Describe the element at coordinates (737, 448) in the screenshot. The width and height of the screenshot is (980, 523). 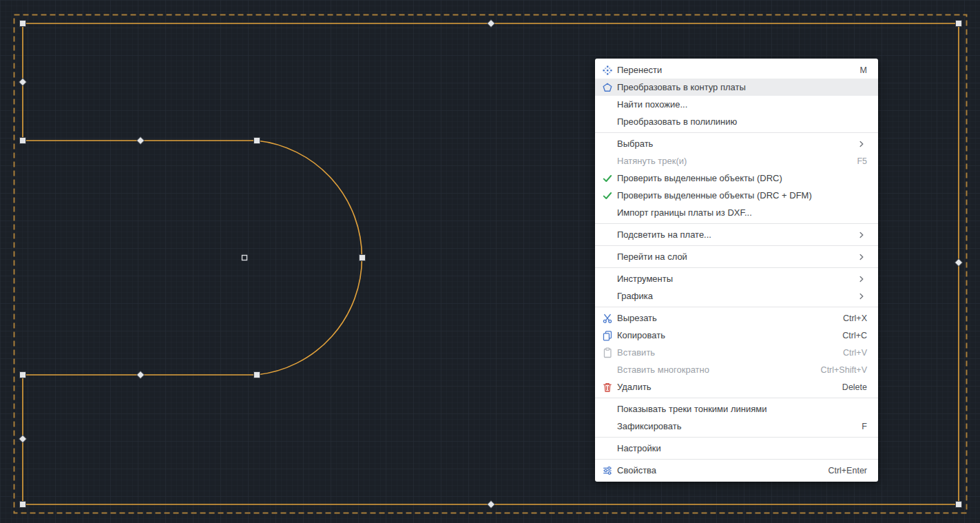
I see `menu-item-settings: Настройки` at that location.